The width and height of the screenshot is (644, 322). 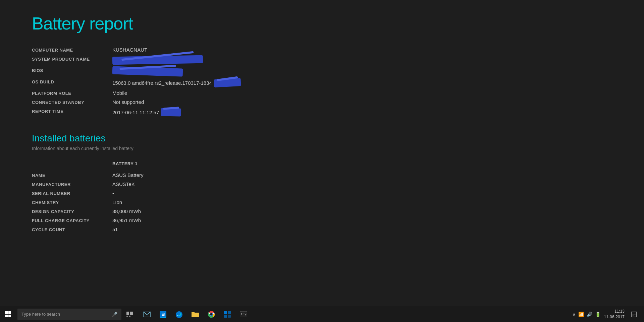 What do you see at coordinates (587, 314) in the screenshot?
I see `tray-icons: ∧ 📶 🔊 🔋` at bounding box center [587, 314].